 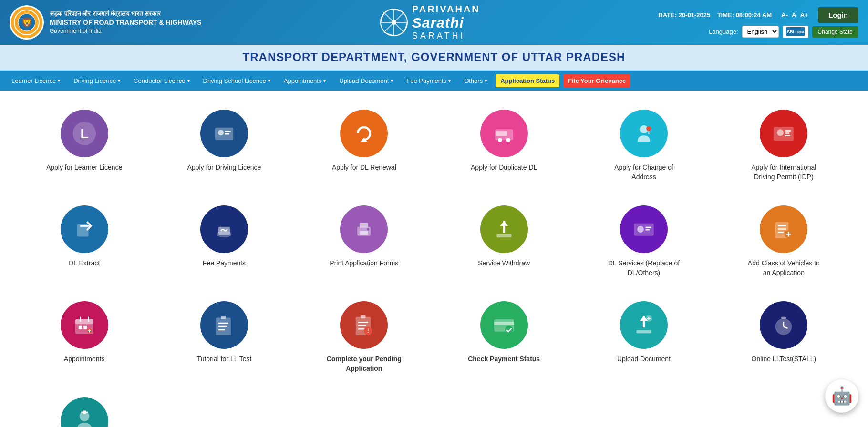 I want to click on ministry-branding: 🦁 सड़क परिवहन और राजमार्ग मंत्रालय भारत …, so click(x=105, y=22).